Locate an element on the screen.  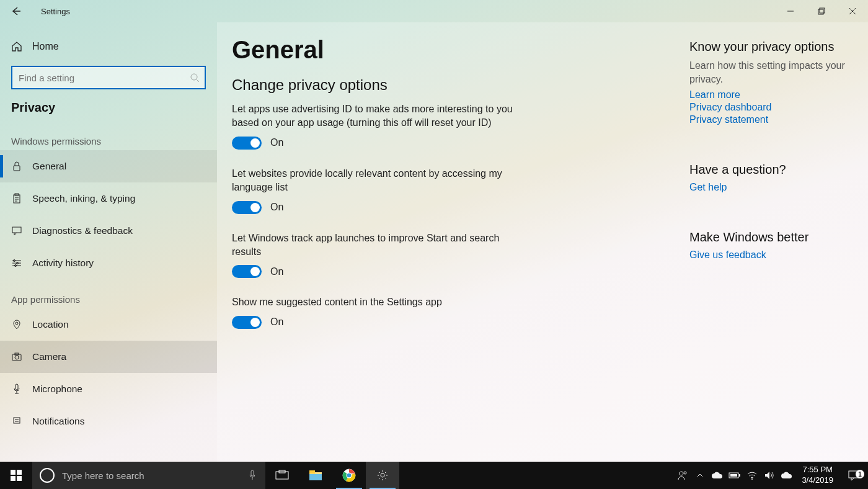
sidebar-item-label: Camera is located at coordinates (50, 357).